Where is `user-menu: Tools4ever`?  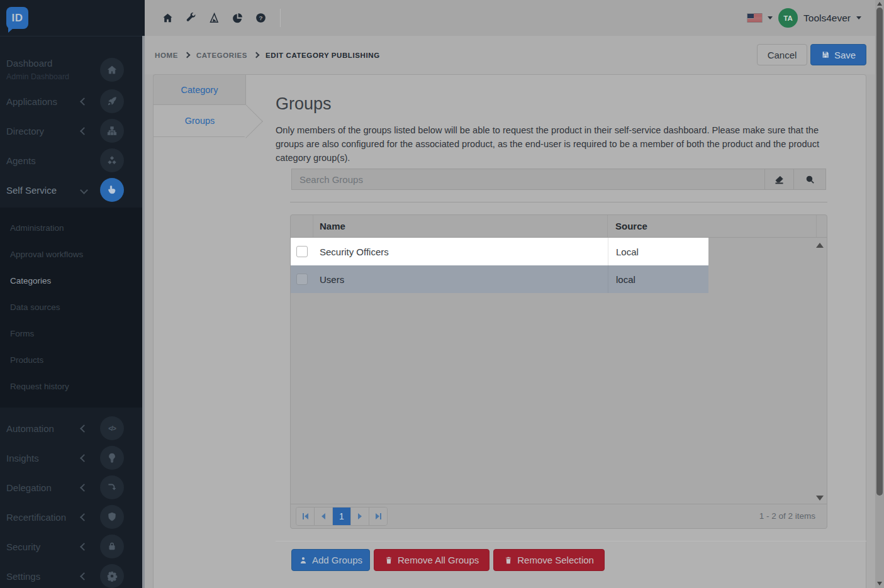
user-menu: Tools4ever is located at coordinates (827, 18).